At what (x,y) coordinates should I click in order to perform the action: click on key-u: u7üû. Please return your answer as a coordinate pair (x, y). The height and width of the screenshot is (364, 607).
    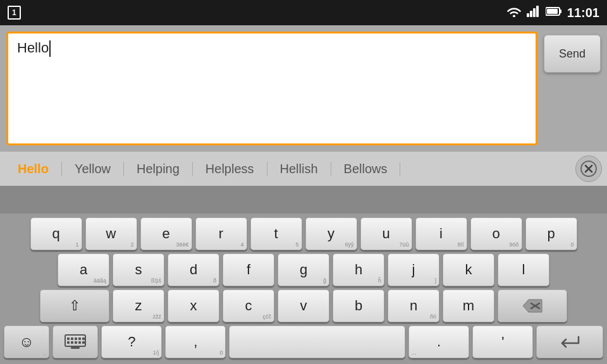
    Looking at the image, I should click on (386, 234).